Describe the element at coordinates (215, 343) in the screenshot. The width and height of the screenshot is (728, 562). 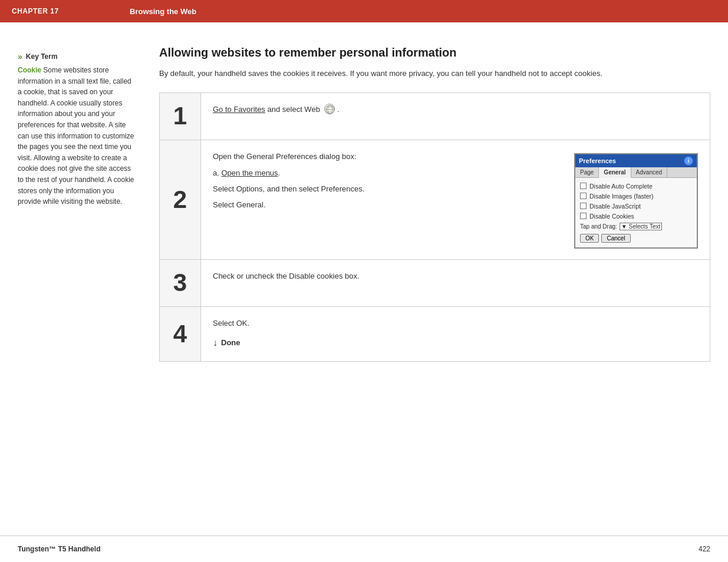
I see `done-arrow-icon: ↓` at that location.